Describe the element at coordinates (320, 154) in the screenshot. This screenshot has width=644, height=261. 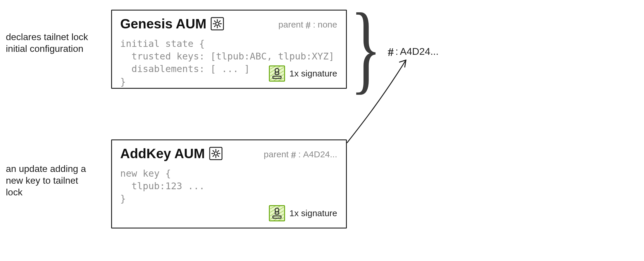
I see `addkey-parent-value: A4D24...` at that location.